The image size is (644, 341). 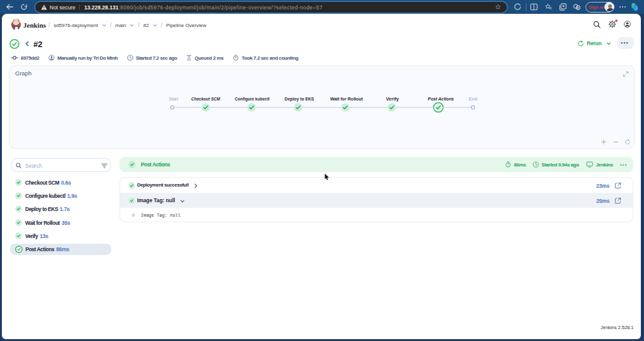 I want to click on svg-text: Verify, so click(x=392, y=99).